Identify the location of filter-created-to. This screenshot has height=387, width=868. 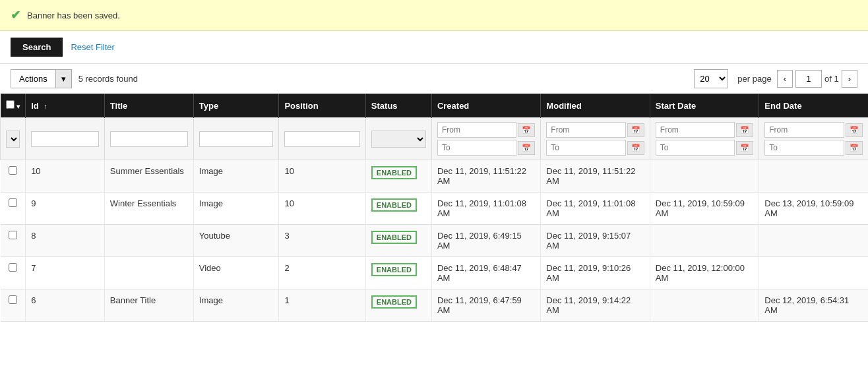
(477, 148).